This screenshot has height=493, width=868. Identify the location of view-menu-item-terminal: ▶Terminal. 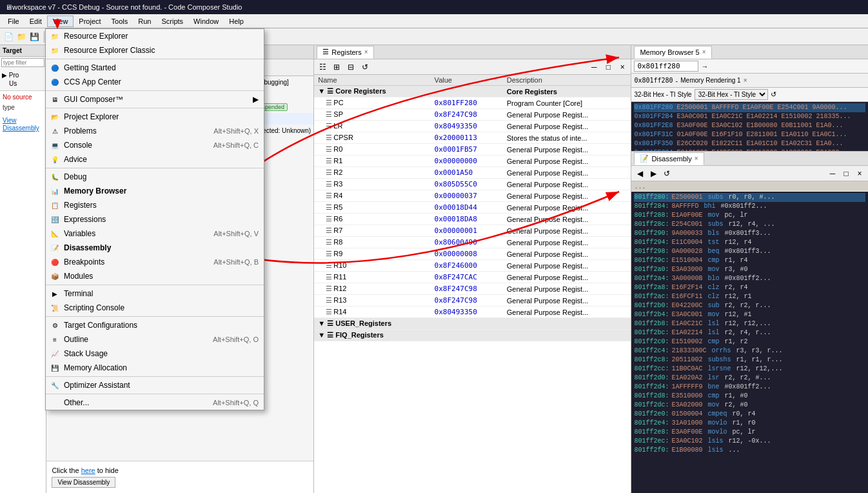
(155, 294).